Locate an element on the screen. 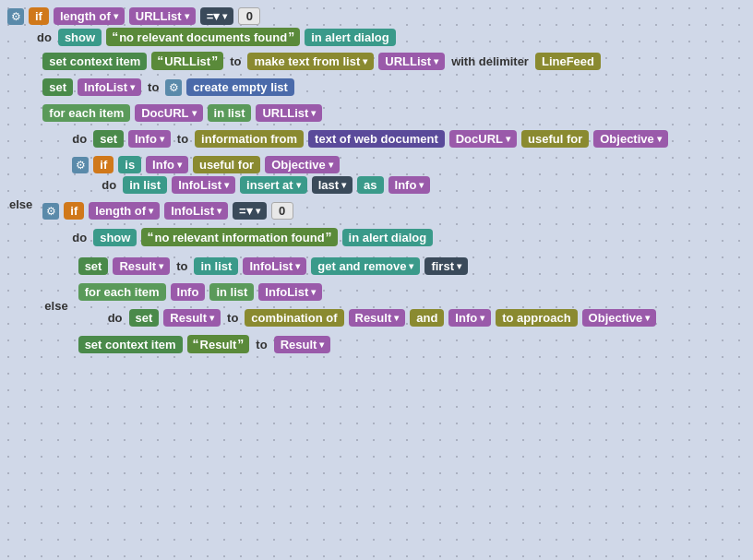  info-from-block: information from is located at coordinates (249, 138).